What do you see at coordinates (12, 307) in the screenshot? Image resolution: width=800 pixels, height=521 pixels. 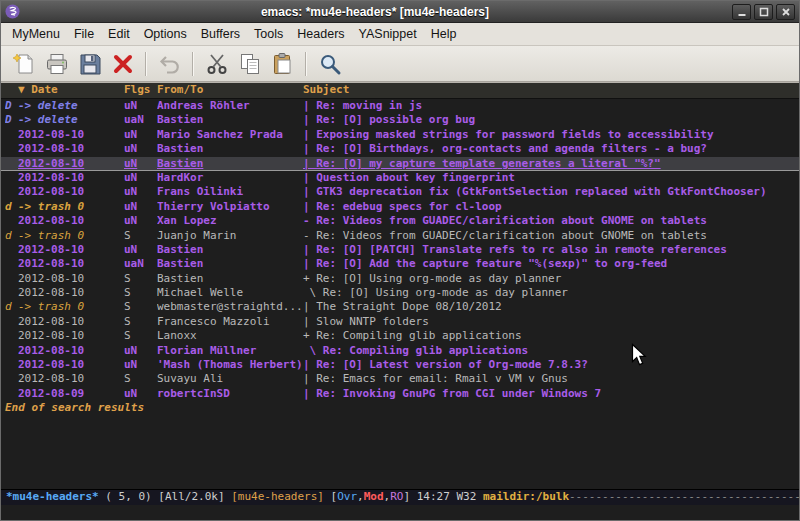 I see `message-mark: d` at bounding box center [12, 307].